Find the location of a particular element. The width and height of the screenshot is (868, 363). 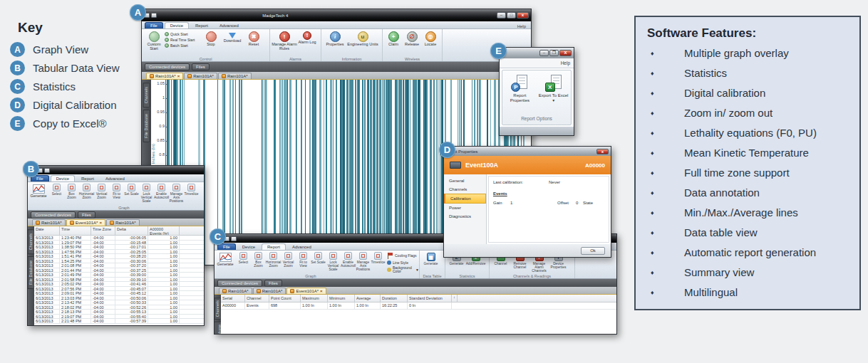

nav-item-general: General is located at coordinates (465, 181).